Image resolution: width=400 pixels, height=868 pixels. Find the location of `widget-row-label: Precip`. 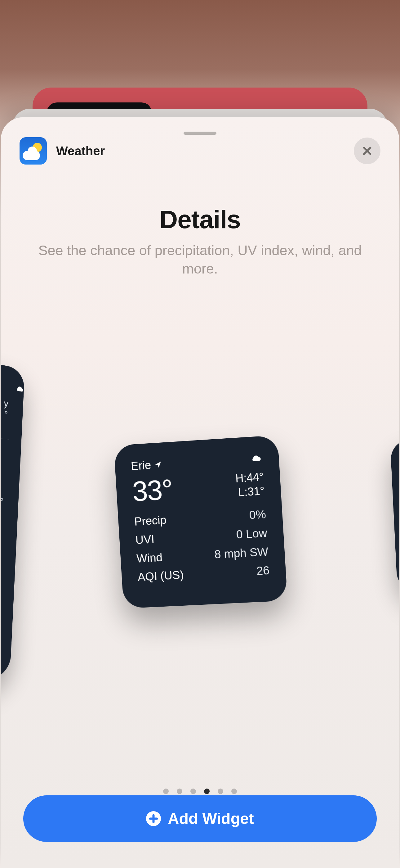

widget-row-label: Precip is located at coordinates (150, 521).